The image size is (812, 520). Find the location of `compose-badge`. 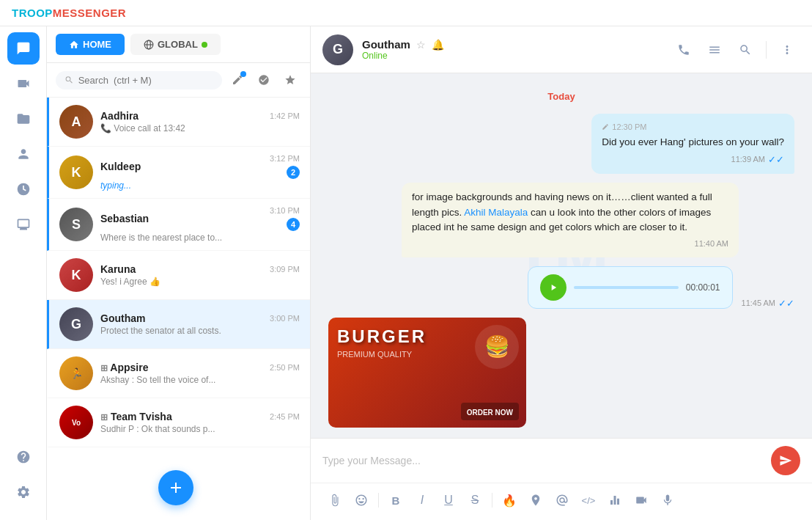

compose-badge is located at coordinates (243, 74).